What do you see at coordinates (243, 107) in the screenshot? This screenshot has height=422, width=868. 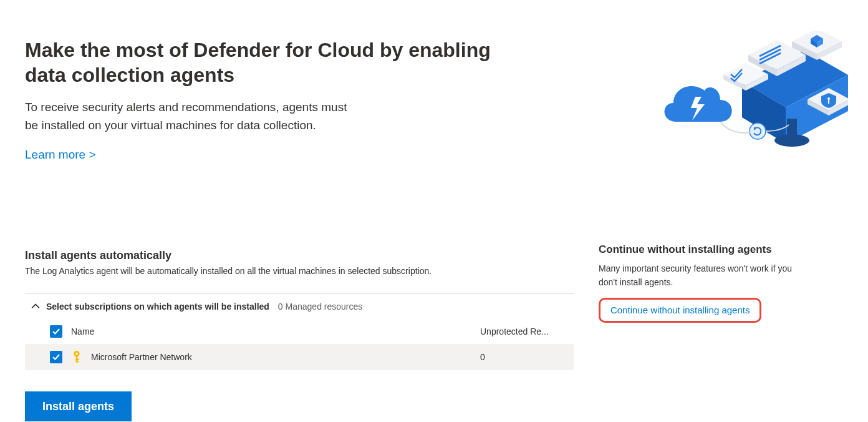 I see `page-subtitle-line1: To receive security alerts and recommend…` at bounding box center [243, 107].